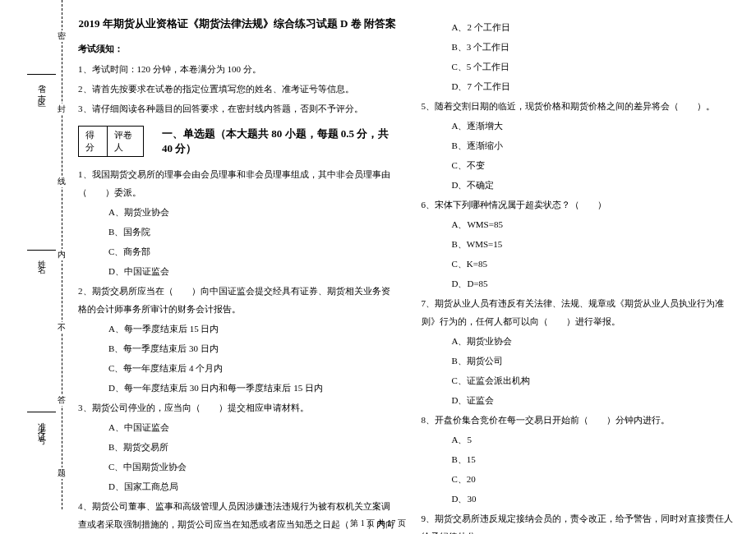 Image resolution: width=756 pixels, height=534 pixels. Describe the element at coordinates (279, 141) in the screenshot. I see `section-heading: 一、单选题（本大题共 80 小题，每题 0.5 分，共 40 分）` at that location.